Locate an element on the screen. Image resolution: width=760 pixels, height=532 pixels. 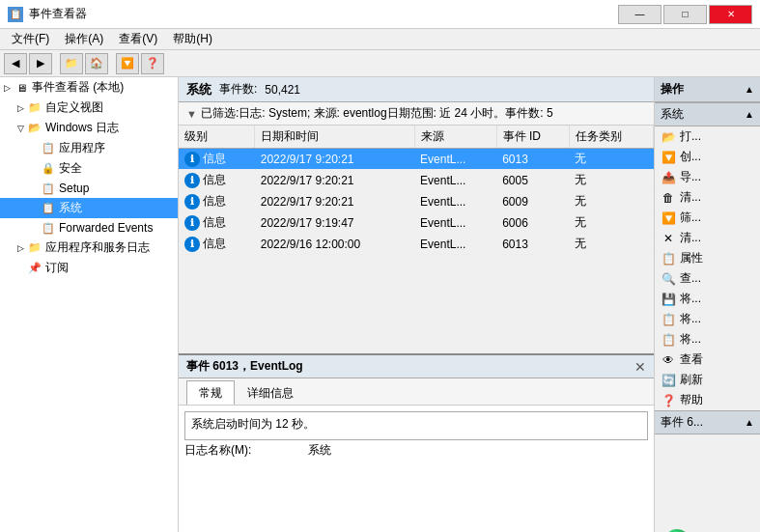
right-action-label-4: 筛... is located at coordinates (690, 218).